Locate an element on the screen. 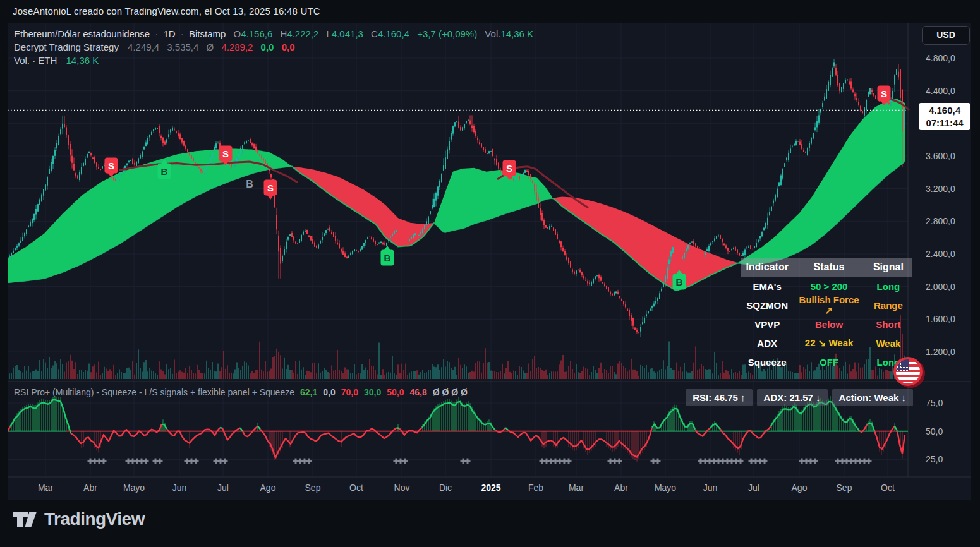  rsi-study-title: RSI Pro+ (Multilang) - Squeeze - L/S sig… is located at coordinates (154, 392).